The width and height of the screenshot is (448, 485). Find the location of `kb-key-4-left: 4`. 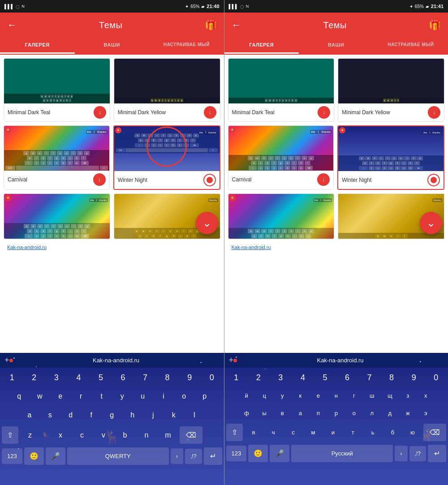

kb-key-4-left: 4 is located at coordinates (79, 378).